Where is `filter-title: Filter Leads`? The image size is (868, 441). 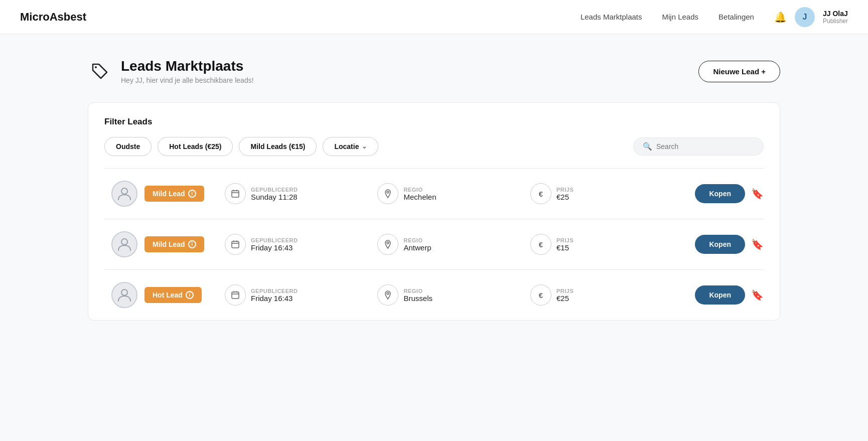 filter-title: Filter Leads is located at coordinates (434, 122).